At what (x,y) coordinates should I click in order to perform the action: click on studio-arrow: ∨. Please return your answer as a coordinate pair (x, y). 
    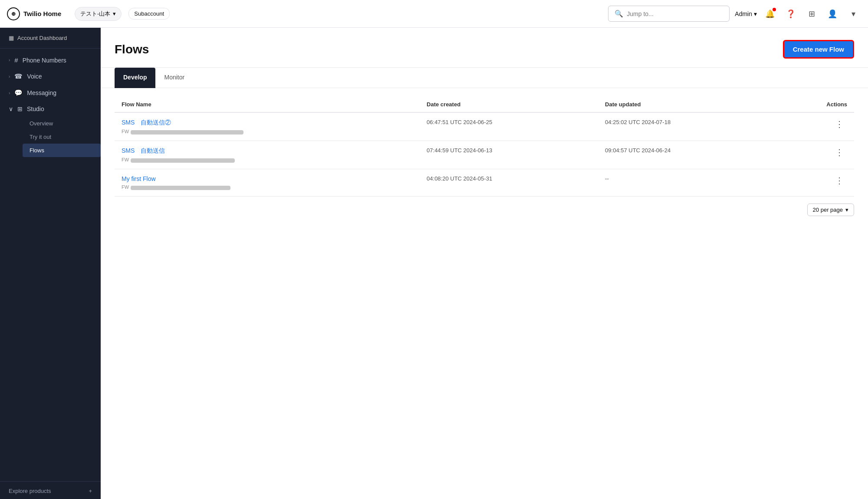
    Looking at the image, I should click on (11, 109).